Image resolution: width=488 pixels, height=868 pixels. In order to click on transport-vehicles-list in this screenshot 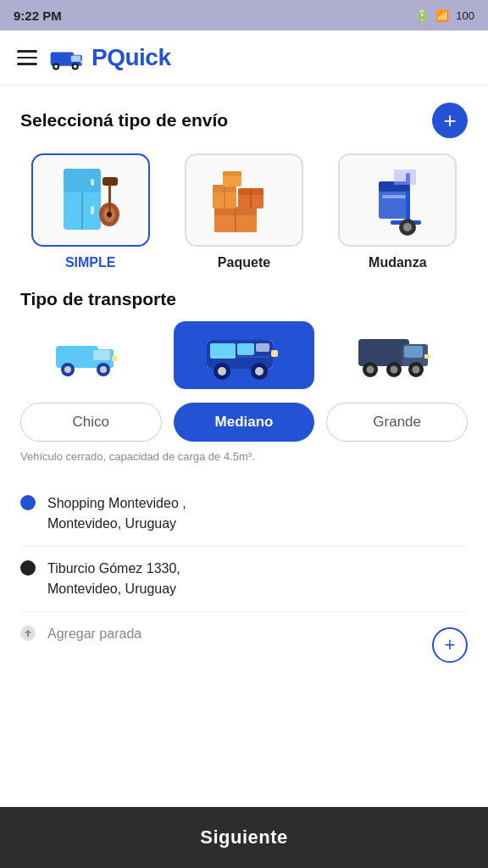, I will do `click(244, 355)`.